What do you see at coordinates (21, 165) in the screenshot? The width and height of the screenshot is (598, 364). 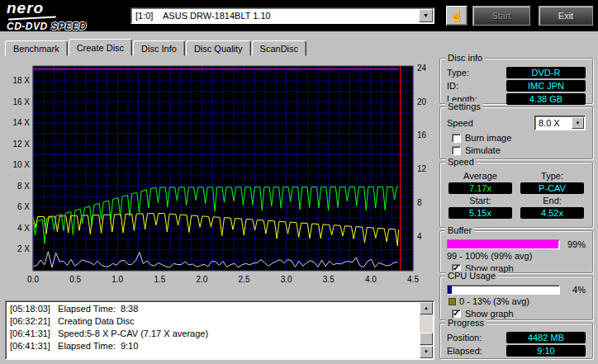 I see `svg-text: 10 X` at bounding box center [21, 165].